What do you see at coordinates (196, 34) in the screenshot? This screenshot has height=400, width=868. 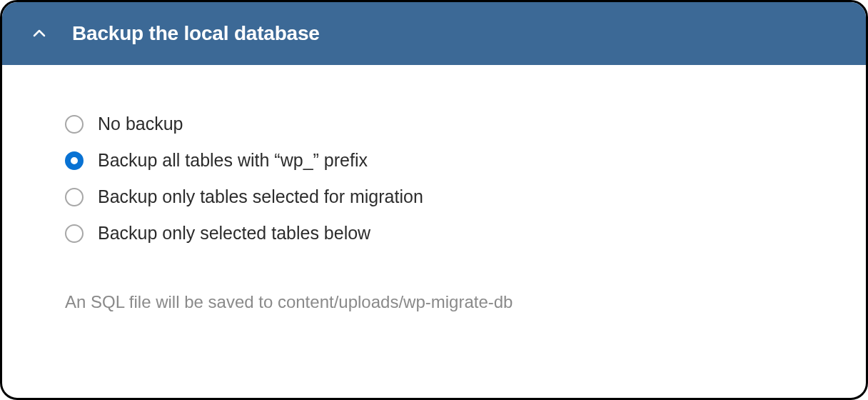 I see `panel-title: Backup the local database` at bounding box center [196, 34].